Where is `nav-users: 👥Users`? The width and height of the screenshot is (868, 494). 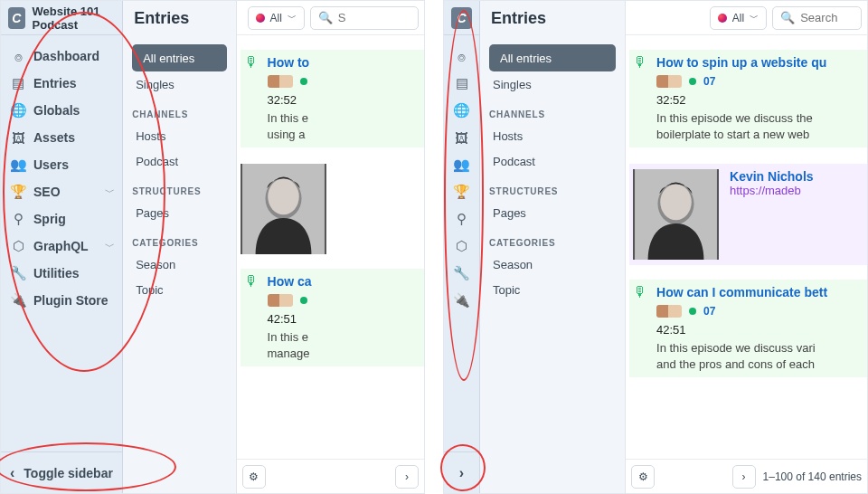
nav-users: 👥Users is located at coordinates (61, 165).